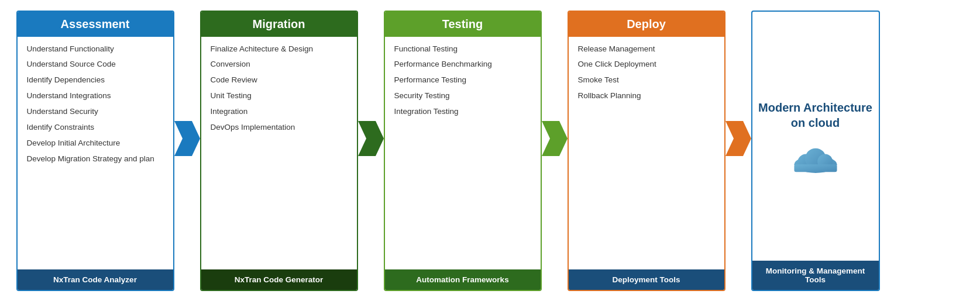  I want to click on list-item: Understand Functionality, so click(95, 49).